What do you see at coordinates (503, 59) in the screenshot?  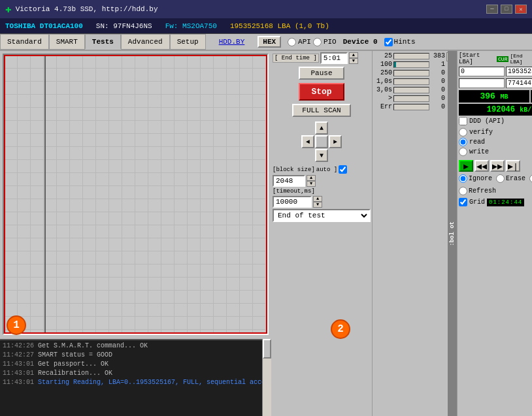 I see `cur-badge1: CUR` at bounding box center [503, 59].